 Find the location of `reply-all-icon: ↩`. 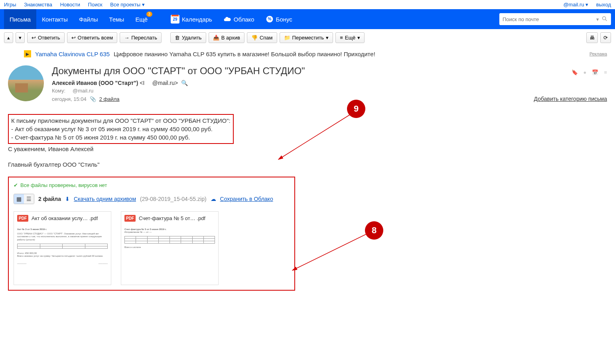

reply-all-icon: ↩ is located at coordinates (73, 37).